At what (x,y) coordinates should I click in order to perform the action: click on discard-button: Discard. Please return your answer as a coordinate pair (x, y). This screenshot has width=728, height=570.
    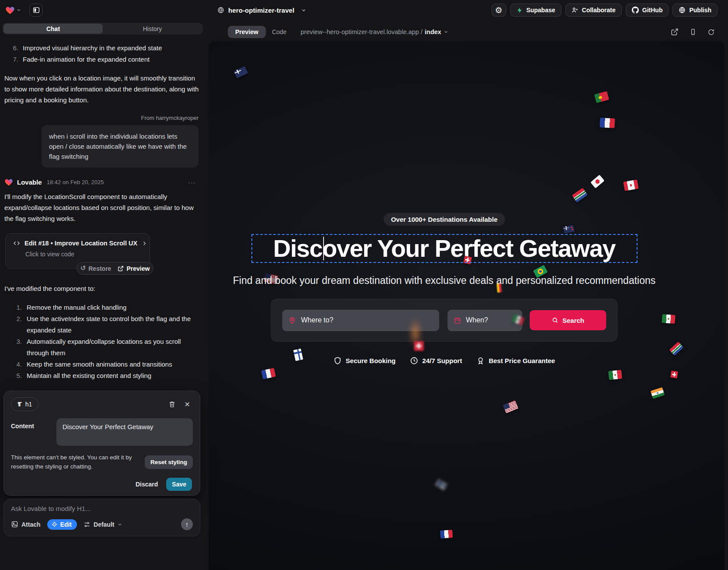
    Looking at the image, I should click on (147, 484).